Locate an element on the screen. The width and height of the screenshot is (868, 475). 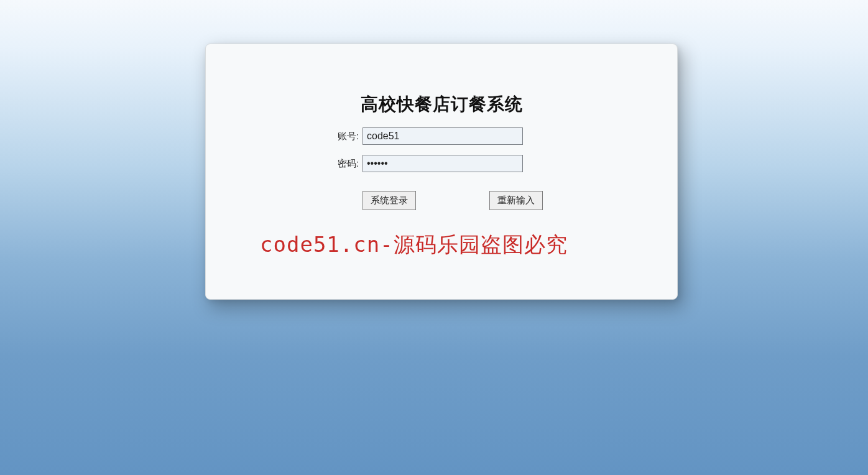
watermark-text: code51.cn-源码乐园盗图必究 is located at coordinates (414, 245).